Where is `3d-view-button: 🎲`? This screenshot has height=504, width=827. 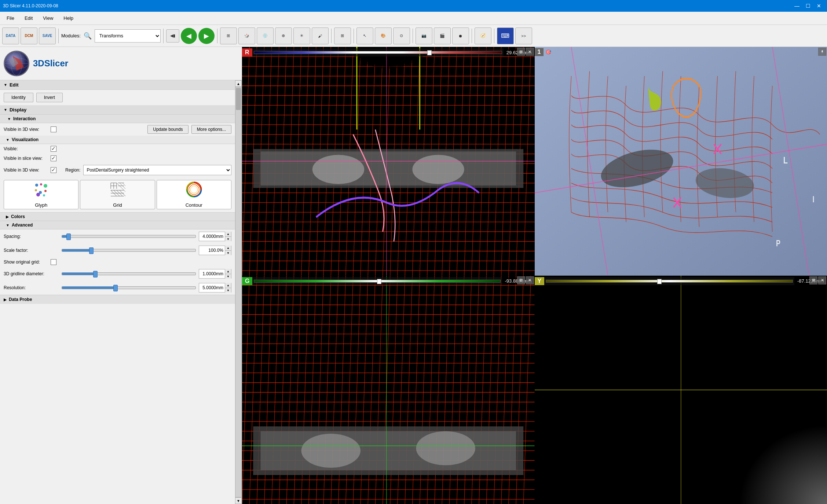 3d-view-button: 🎲 is located at coordinates (247, 36).